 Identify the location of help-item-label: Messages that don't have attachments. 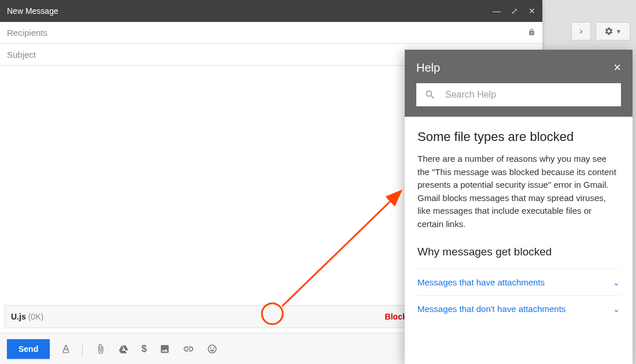
(491, 309).